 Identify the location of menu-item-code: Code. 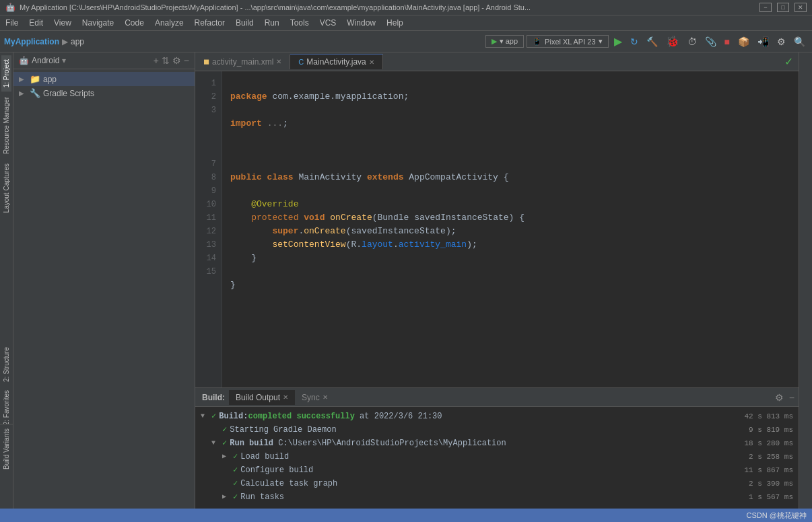
(135, 23).